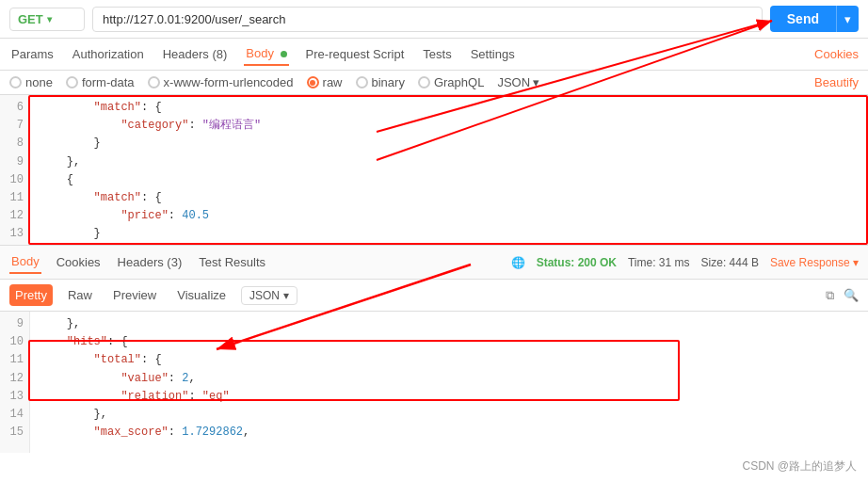 The image size is (868, 482). Describe the element at coordinates (388, 83) in the screenshot. I see `binary-label: binary` at that location.